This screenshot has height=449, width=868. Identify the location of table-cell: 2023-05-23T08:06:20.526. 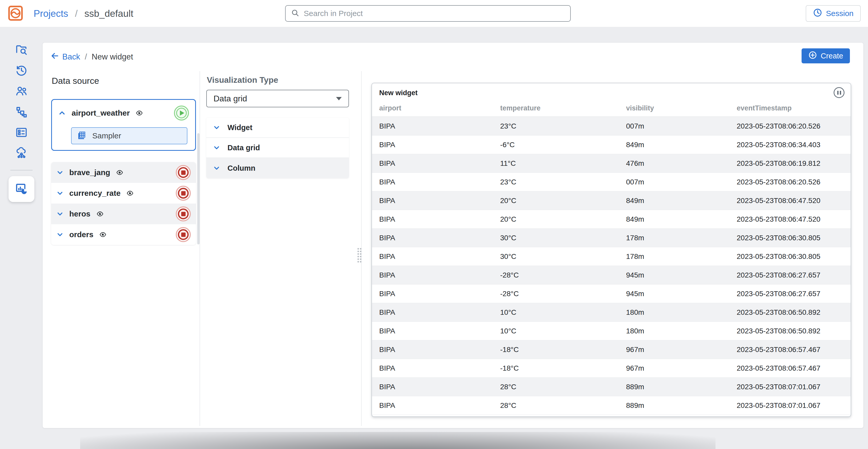
(790, 126).